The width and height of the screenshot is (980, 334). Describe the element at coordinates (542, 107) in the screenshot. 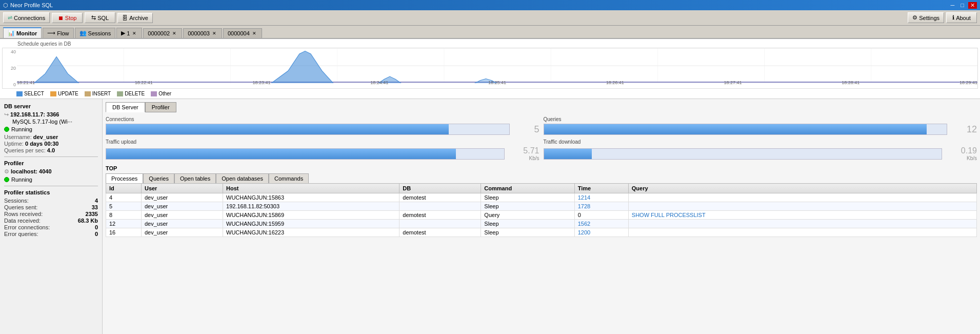

I see `inner-tabs: DB Server Profiler` at that location.